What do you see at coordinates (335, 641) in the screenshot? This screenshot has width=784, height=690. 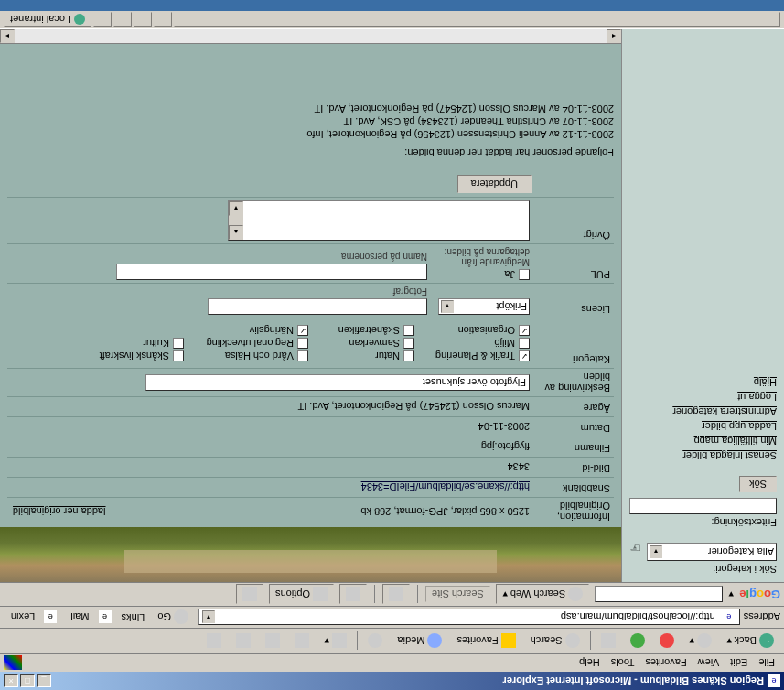 I see `mail-button: ▾` at bounding box center [335, 641].